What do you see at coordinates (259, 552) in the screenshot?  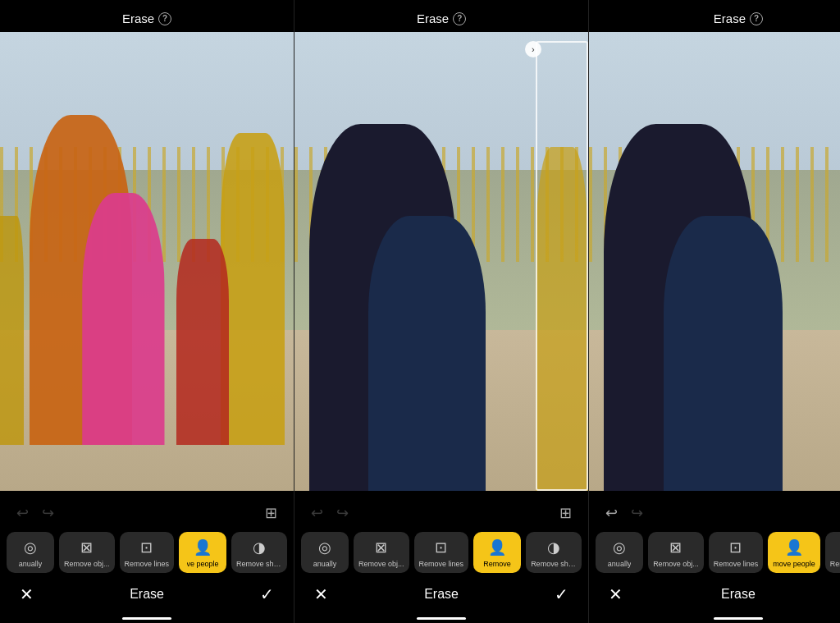 I see `tool-remove-shadow: ◑ Remove shado...` at bounding box center [259, 552].